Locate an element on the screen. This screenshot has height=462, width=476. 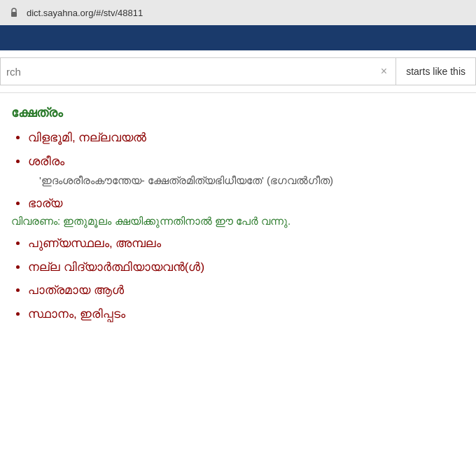
list-item: ശരീരം 'ഇദംശരീരംകൗന്തേയ- ക്ഷേത്രമിത്യഭിധീ… is located at coordinates (246, 171).